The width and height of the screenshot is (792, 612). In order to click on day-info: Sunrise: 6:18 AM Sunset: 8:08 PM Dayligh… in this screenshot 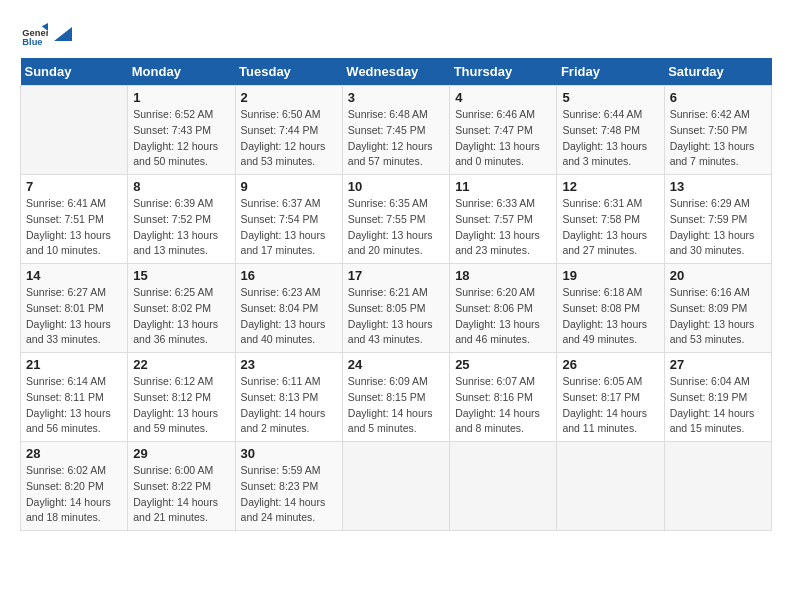, I will do `click(610, 316)`.